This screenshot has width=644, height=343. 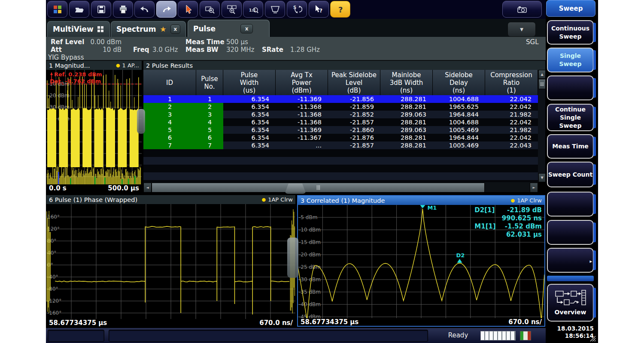 I want to click on pulse-results-title-bar: 2 Pulse Results, so click(x=344, y=65).